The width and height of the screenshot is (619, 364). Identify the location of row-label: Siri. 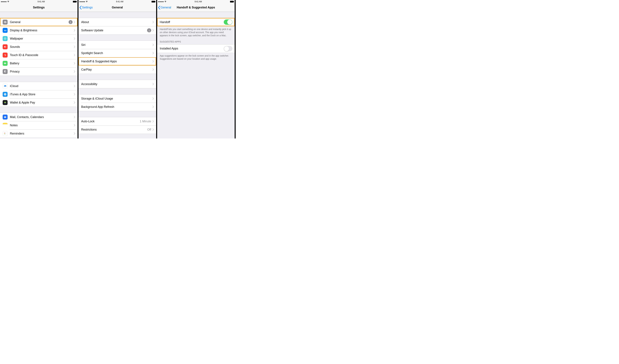
(117, 45).